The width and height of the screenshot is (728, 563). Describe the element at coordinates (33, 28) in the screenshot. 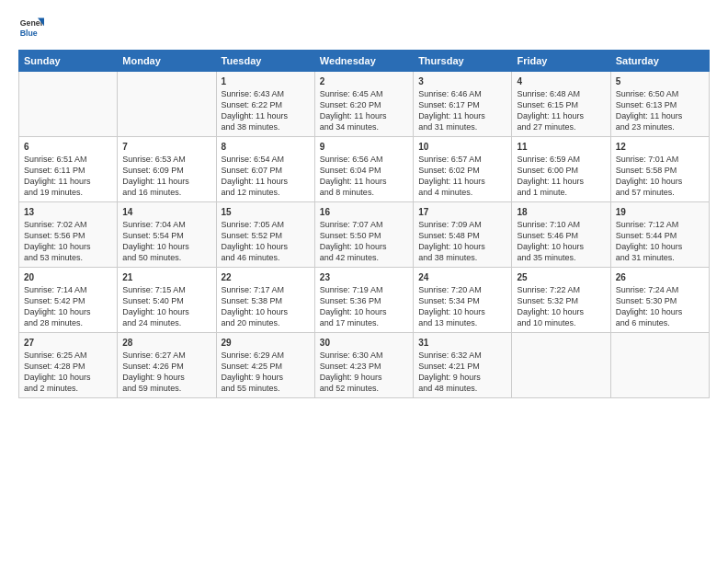

I see `logo: General Blue` at that location.